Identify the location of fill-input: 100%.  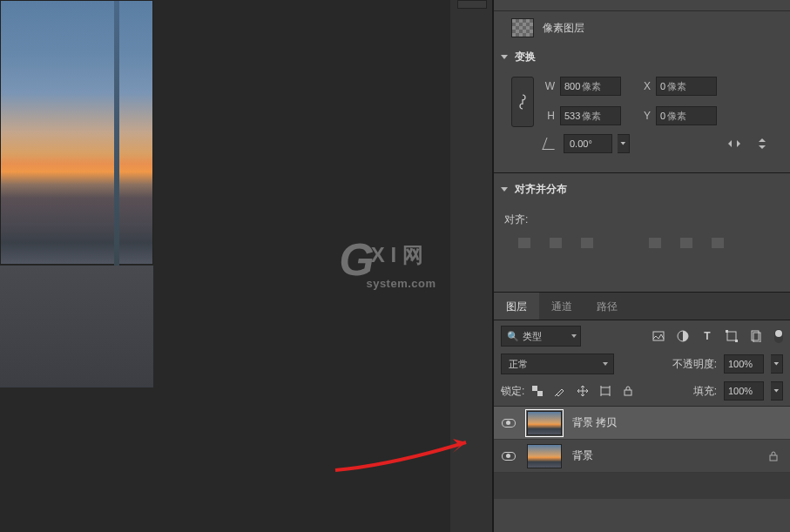
(744, 391).